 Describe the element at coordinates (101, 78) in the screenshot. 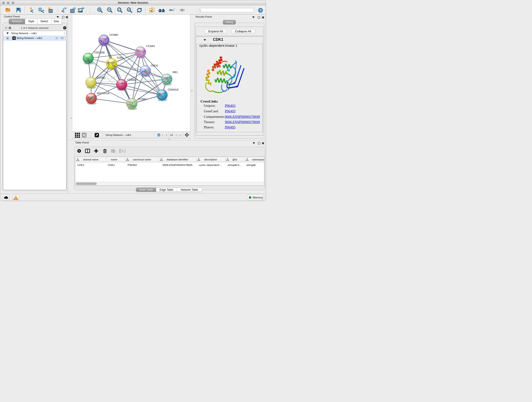

I see `svg-text: CCNB1` at that location.